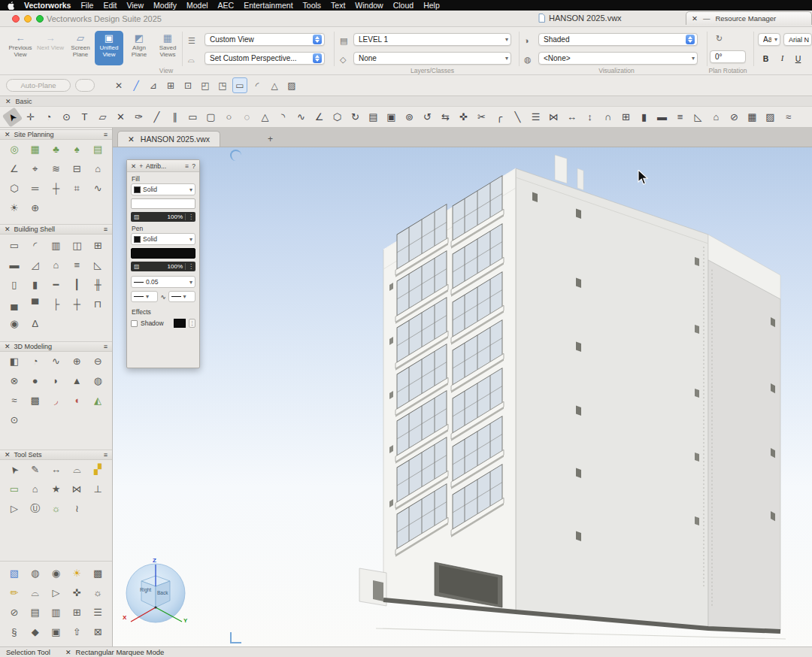 The height and width of the screenshot is (657, 812). Describe the element at coordinates (589, 117) in the screenshot. I see `vertical-dimension-tool: ↕` at that location.